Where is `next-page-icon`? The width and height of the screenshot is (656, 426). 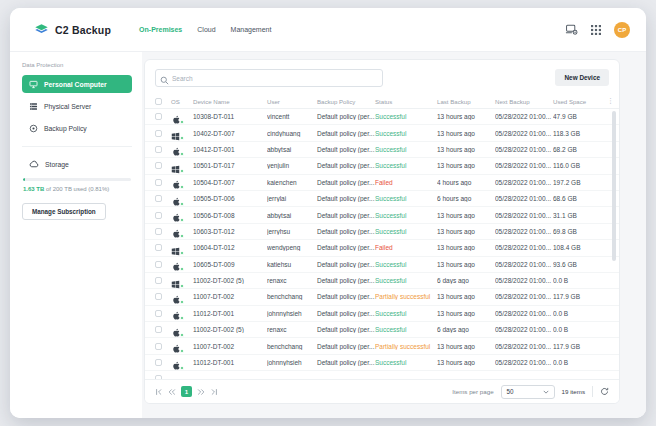 next-page-icon is located at coordinates (201, 392).